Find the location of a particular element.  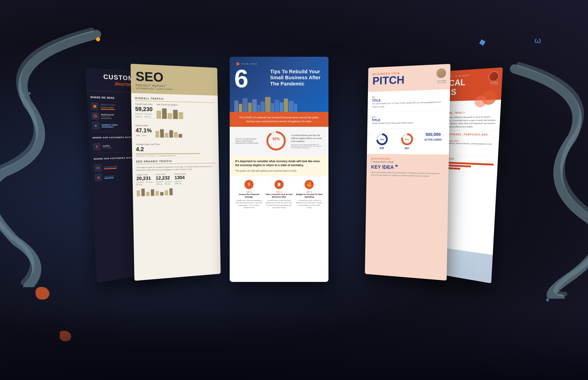

main-logo-bar: YOUR LOGO is located at coordinates (279, 64).